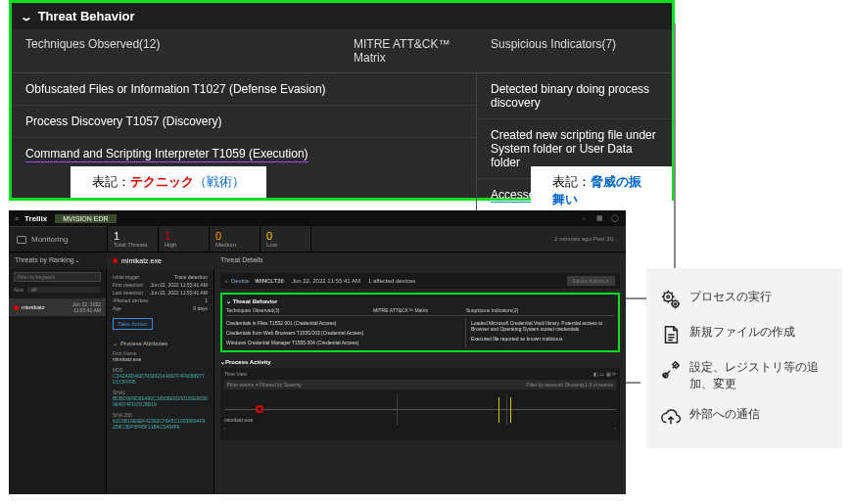  Describe the element at coordinates (317, 218) in the screenshot. I see `app-titlebar: ≡ Trellix MVISION EDR ♤ ▦ ◯` at that location.